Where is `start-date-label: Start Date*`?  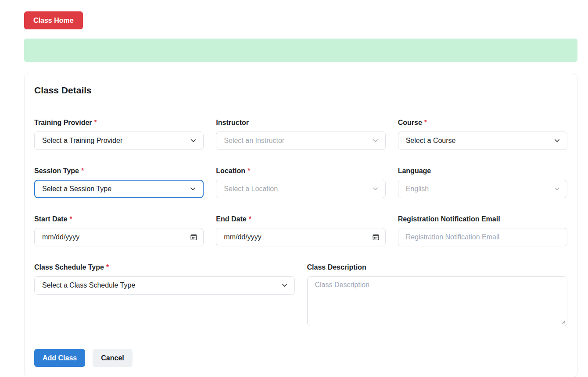 start-date-label: Start Date* is located at coordinates (119, 219).